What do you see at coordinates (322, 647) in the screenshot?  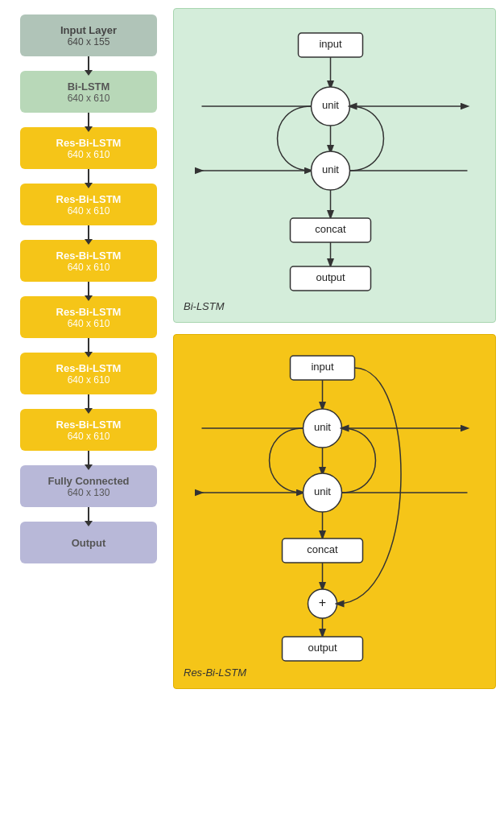 I see `res-output-label: output` at bounding box center [322, 647].